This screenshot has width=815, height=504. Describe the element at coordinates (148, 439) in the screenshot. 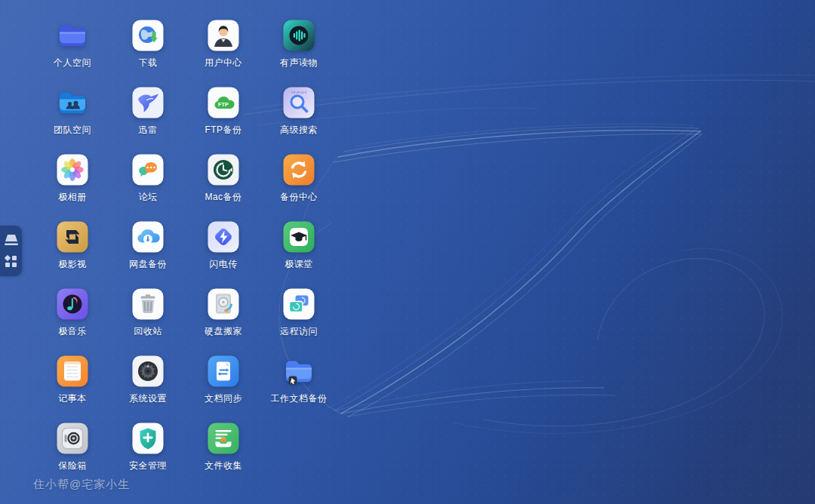

I see `app-security-manage: 安全管理` at that location.